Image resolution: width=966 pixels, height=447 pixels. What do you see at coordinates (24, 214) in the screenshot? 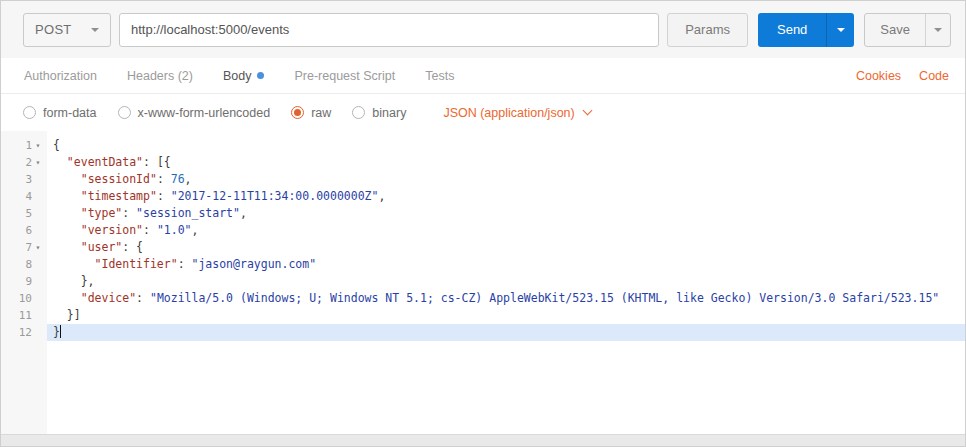
I see `gutter-line: 5` at bounding box center [24, 214].